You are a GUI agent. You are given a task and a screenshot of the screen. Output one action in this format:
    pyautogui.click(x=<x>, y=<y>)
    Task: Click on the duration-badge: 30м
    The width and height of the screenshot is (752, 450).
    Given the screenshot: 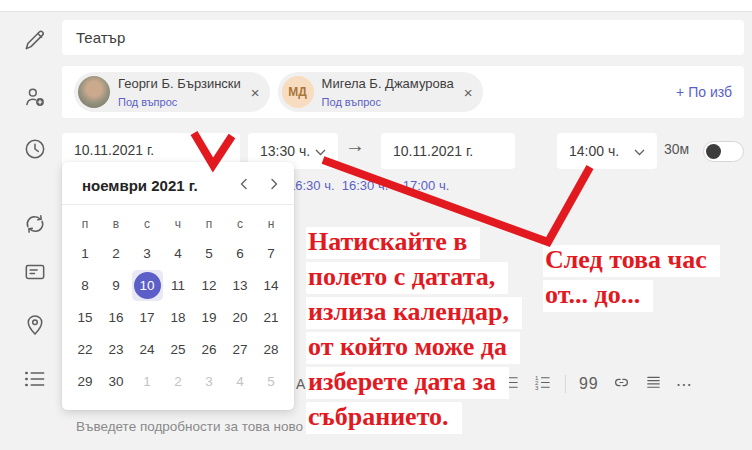 What is the action you would take?
    pyautogui.click(x=676, y=149)
    